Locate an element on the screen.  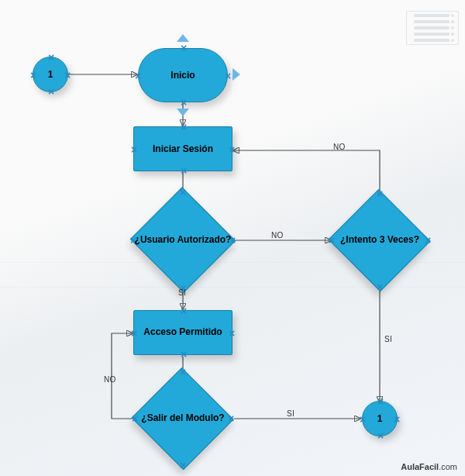
decision-exit: ¿Salir del Modulo? is located at coordinates (183, 419).